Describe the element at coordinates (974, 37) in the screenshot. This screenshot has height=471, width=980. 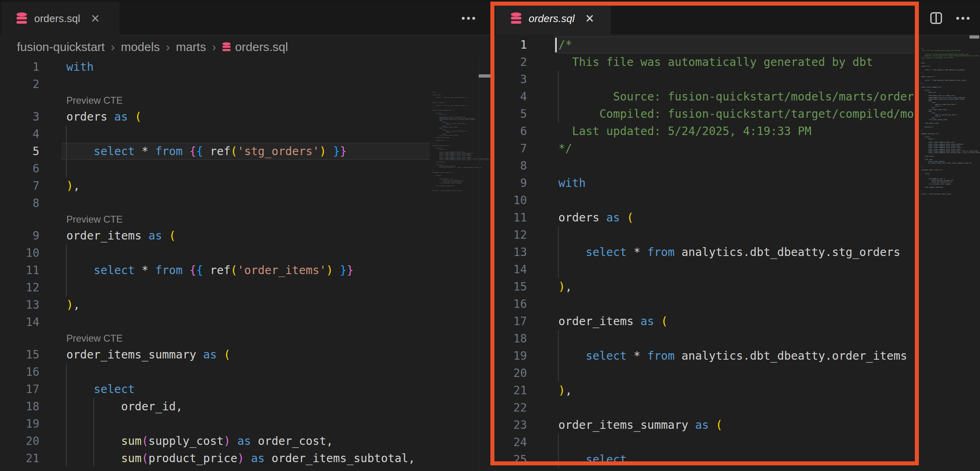
I see `overview-ruler-cursor-right` at that location.